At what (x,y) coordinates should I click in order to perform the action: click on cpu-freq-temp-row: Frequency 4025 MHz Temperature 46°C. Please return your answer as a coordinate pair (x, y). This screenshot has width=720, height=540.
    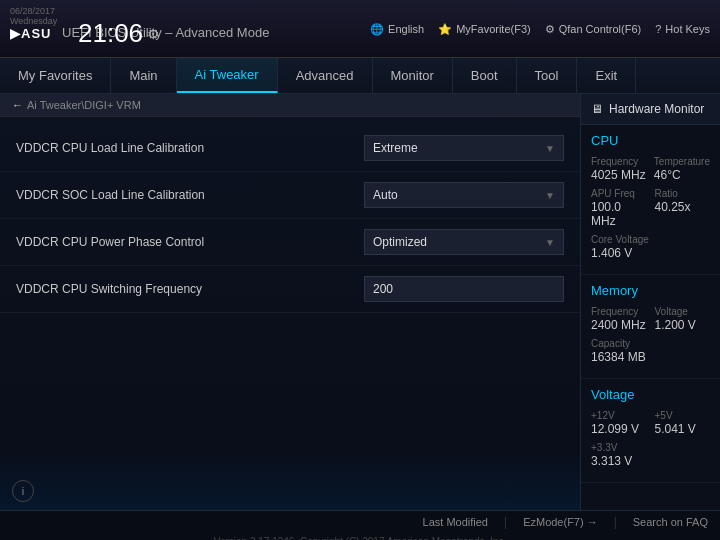
    Looking at the image, I should click on (650, 169).